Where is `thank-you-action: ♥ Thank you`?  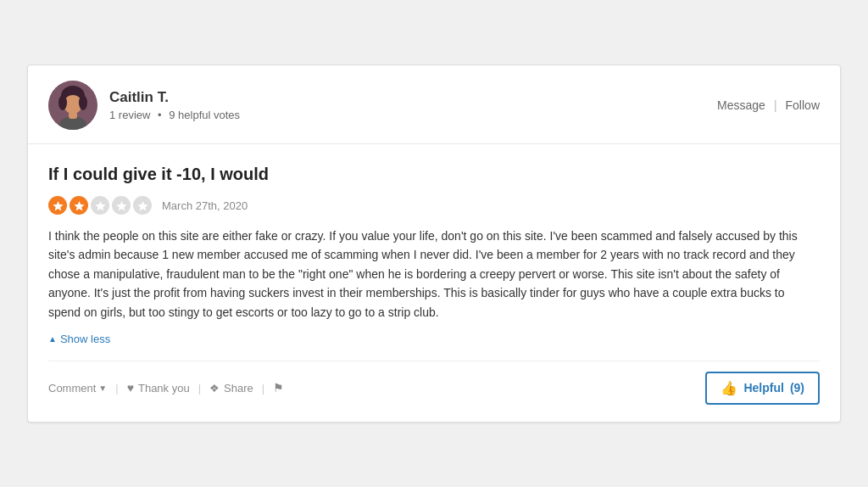 thank-you-action: ♥ Thank you is located at coordinates (159, 388).